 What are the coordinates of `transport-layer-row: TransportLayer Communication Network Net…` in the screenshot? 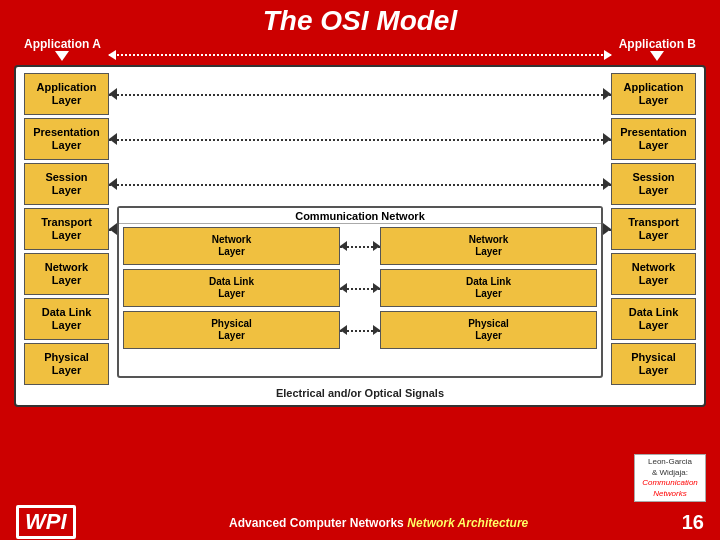 It's located at (360, 229).